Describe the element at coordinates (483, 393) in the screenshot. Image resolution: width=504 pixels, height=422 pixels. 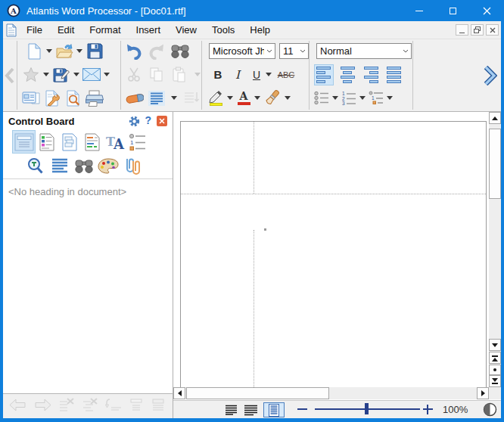
I see `scroll-right-button` at that location.